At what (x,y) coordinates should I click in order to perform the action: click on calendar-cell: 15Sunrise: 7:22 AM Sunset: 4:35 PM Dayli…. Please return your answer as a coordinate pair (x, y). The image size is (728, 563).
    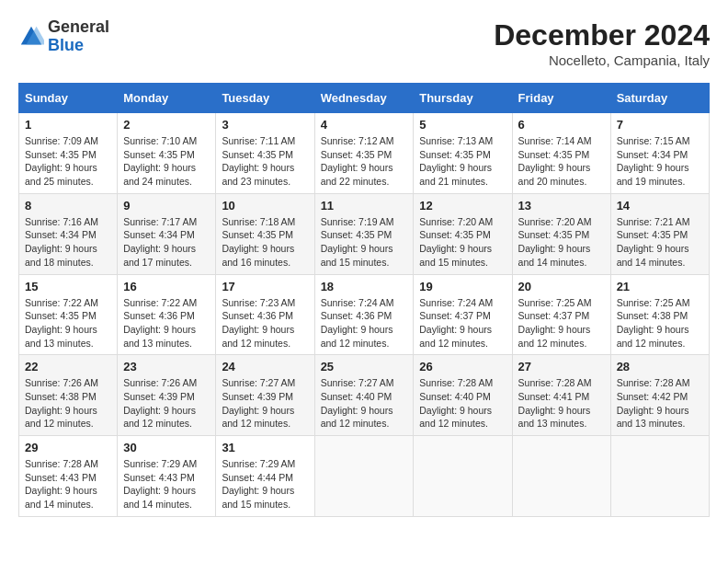
    Looking at the image, I should click on (68, 315).